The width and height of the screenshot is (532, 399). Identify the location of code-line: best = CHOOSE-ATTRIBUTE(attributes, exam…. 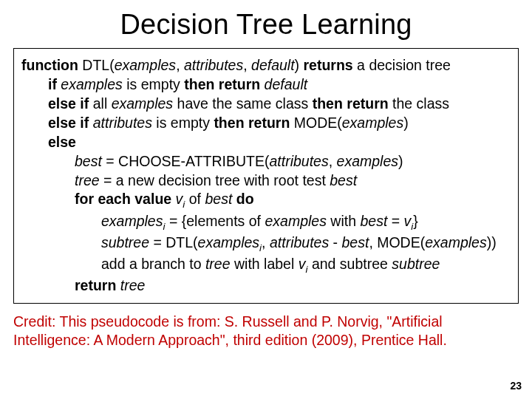
(293, 162).